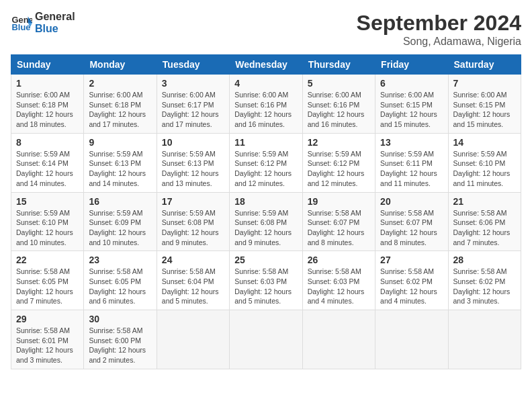 This screenshot has width=532, height=411. I want to click on day-number: 9, so click(120, 142).